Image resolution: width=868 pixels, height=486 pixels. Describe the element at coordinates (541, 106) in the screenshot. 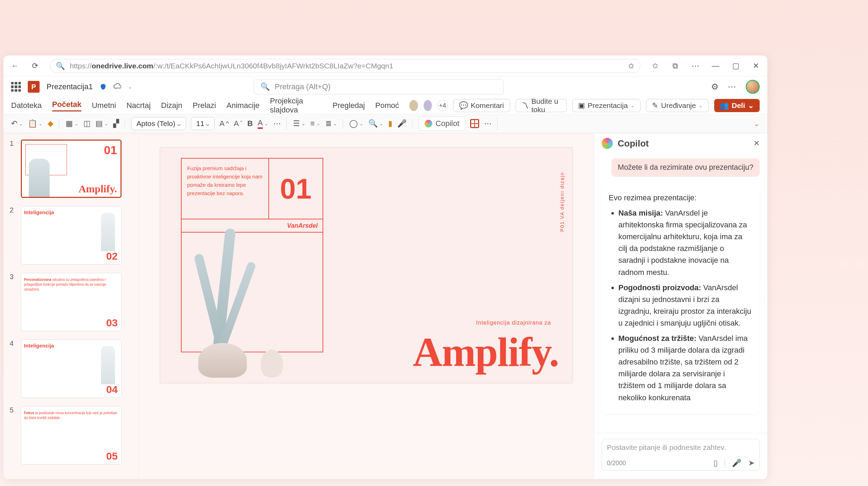

I see `catch-up-button: 〽Budite u toku` at that location.